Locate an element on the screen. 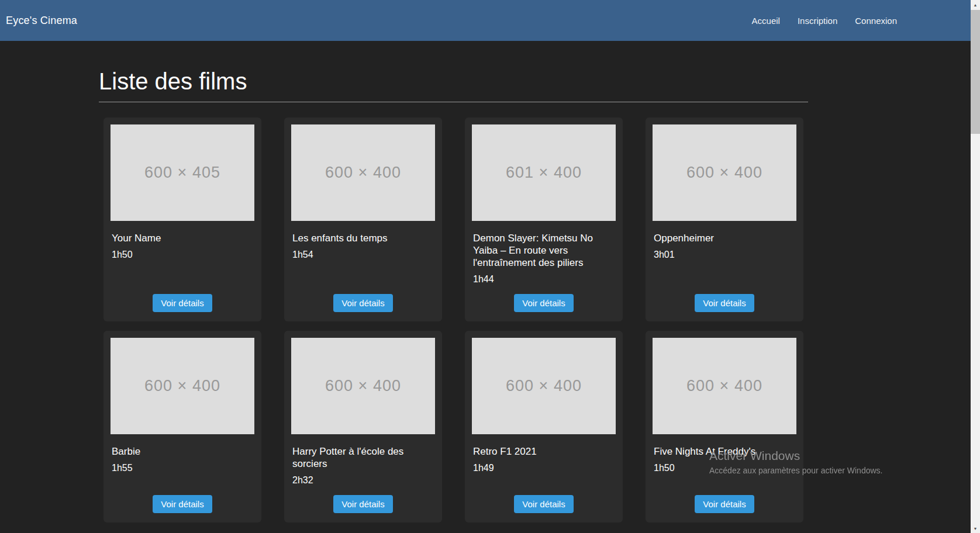 This screenshot has height=533, width=980. brand-link: Eyce's Cinema is located at coordinates (42, 21).